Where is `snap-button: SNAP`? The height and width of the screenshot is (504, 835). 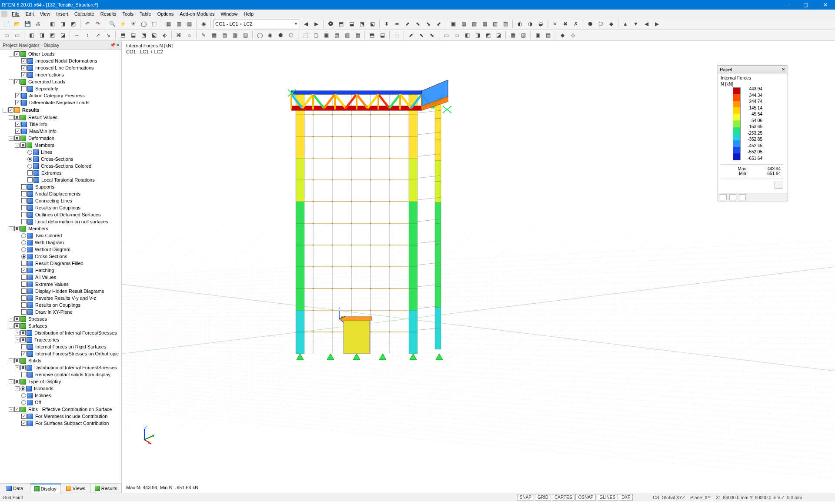
snap-button: SNAP is located at coordinates (525, 497).